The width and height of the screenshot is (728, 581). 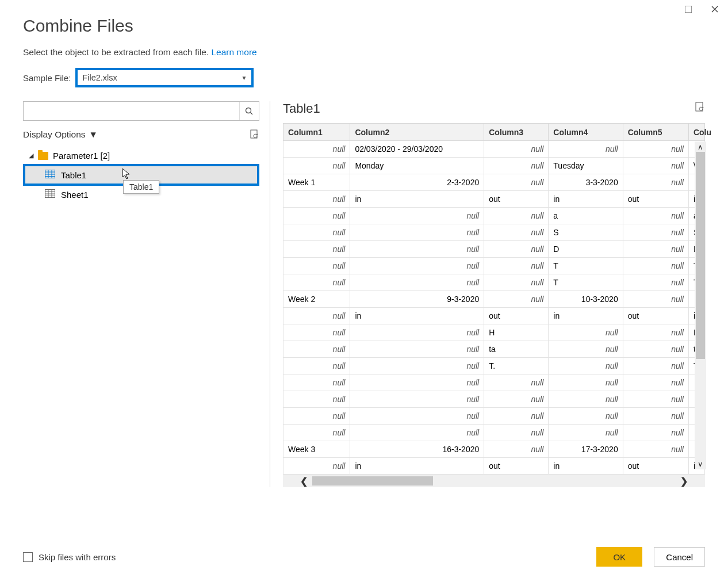 What do you see at coordinates (141, 194) in the screenshot?
I see `tree-item-sheet1: Sheet1` at bounding box center [141, 194].